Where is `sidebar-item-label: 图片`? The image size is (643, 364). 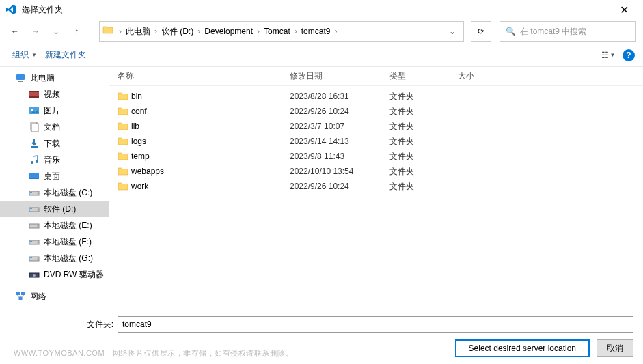
sidebar-item-label: 图片 is located at coordinates (52, 111).